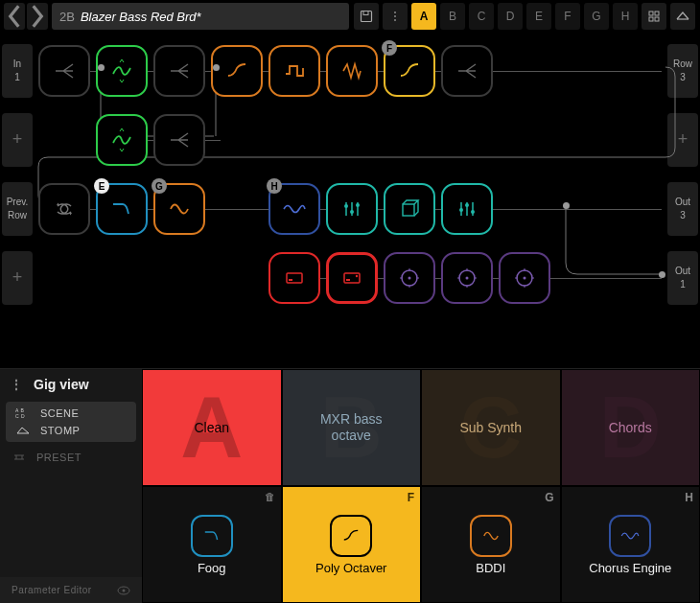 This screenshot has width=700, height=603. What do you see at coordinates (568, 16) in the screenshot?
I see `scene-f-button: F` at bounding box center [568, 16].